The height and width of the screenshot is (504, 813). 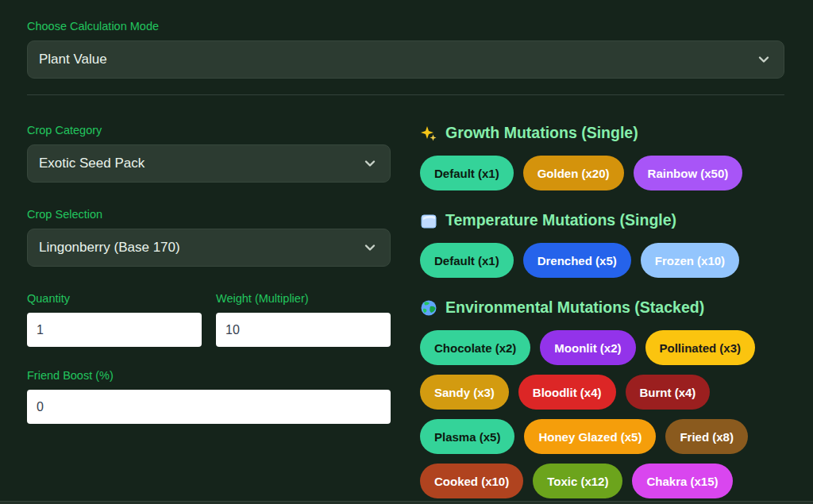 I want to click on globe-icon, so click(x=429, y=308).